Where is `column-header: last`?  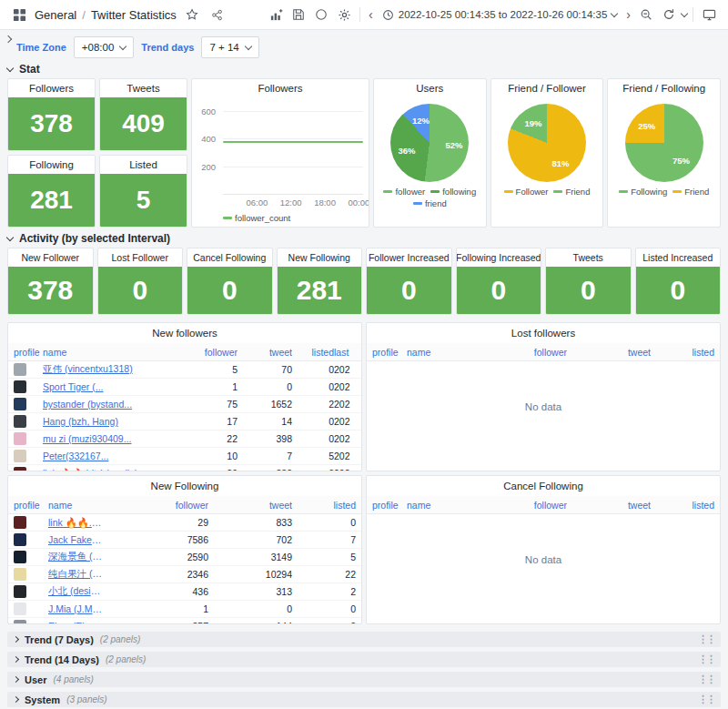
column-header: last is located at coordinates (345, 352).